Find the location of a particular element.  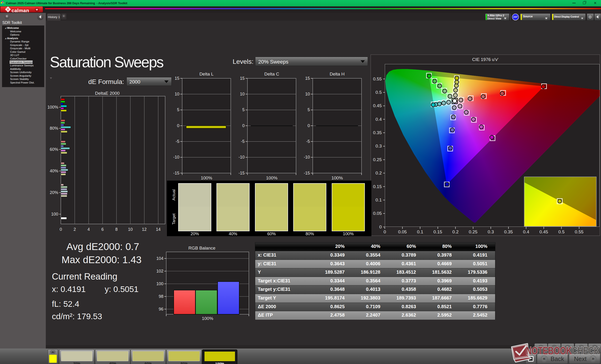

svg-text: DeltaE 2000 is located at coordinates (107, 93).